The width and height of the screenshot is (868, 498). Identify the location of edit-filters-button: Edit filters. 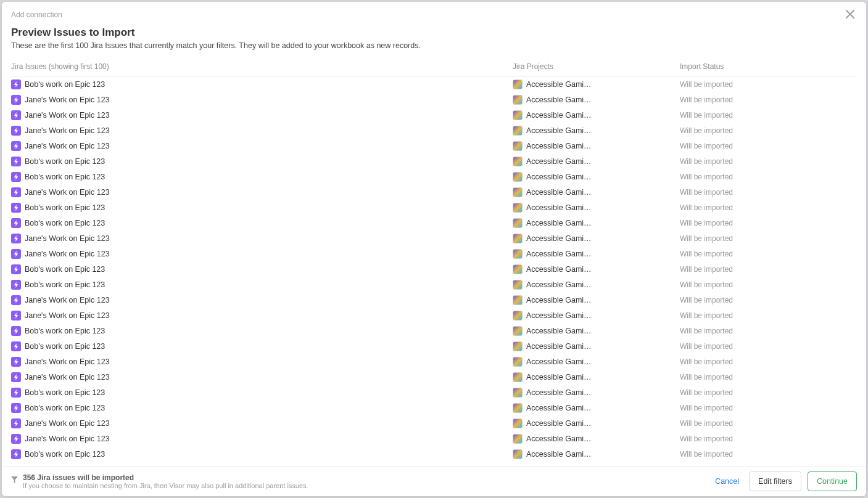
(775, 481).